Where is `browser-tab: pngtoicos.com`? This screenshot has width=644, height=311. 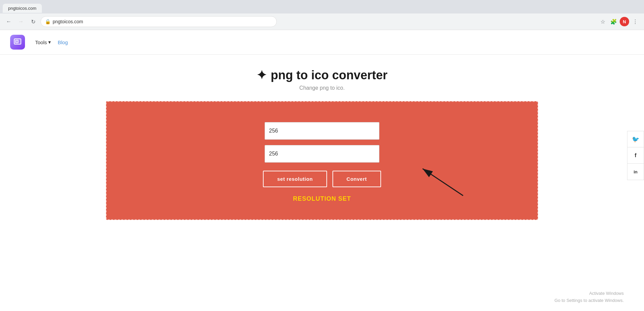
browser-tab: pngtoicos.com is located at coordinates (22, 8).